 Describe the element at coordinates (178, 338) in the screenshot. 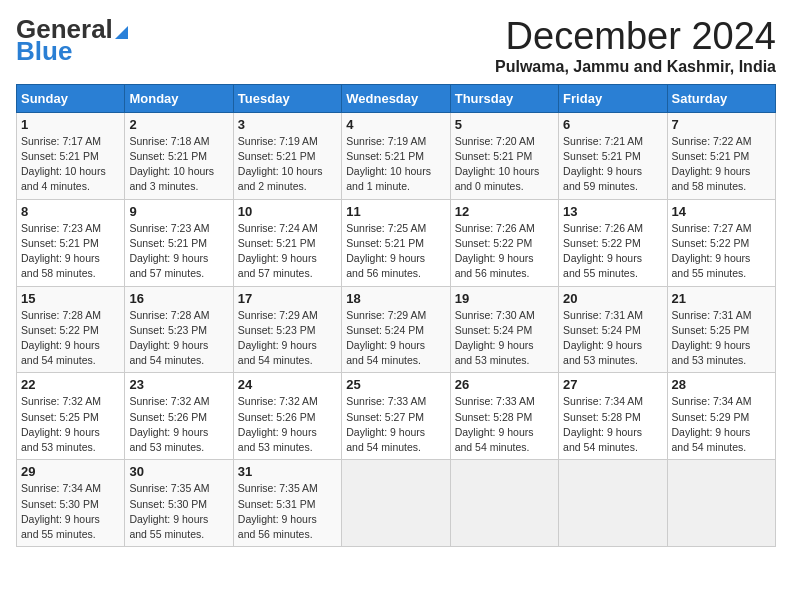

I see `day-info: Sunrise: 7:28 AMSunset: 5:23 PMDaylight:…` at that location.